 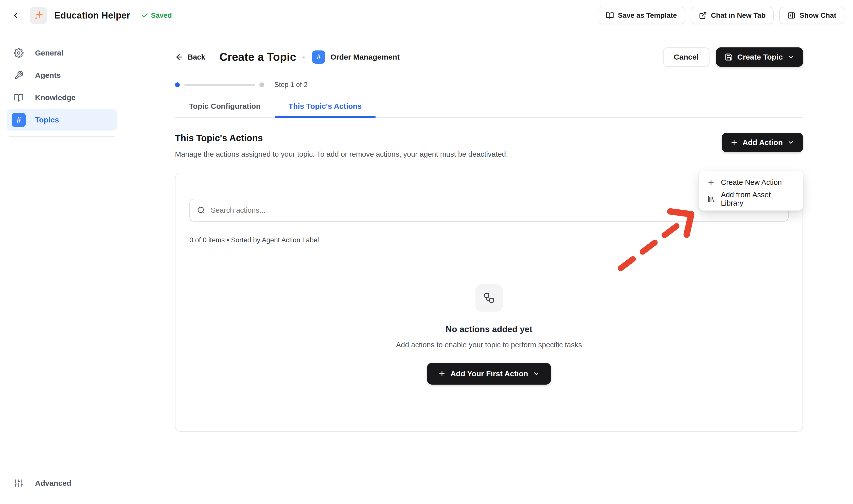 I want to click on chat-in-new-tab-button: Chat in New Tab, so click(x=732, y=16).